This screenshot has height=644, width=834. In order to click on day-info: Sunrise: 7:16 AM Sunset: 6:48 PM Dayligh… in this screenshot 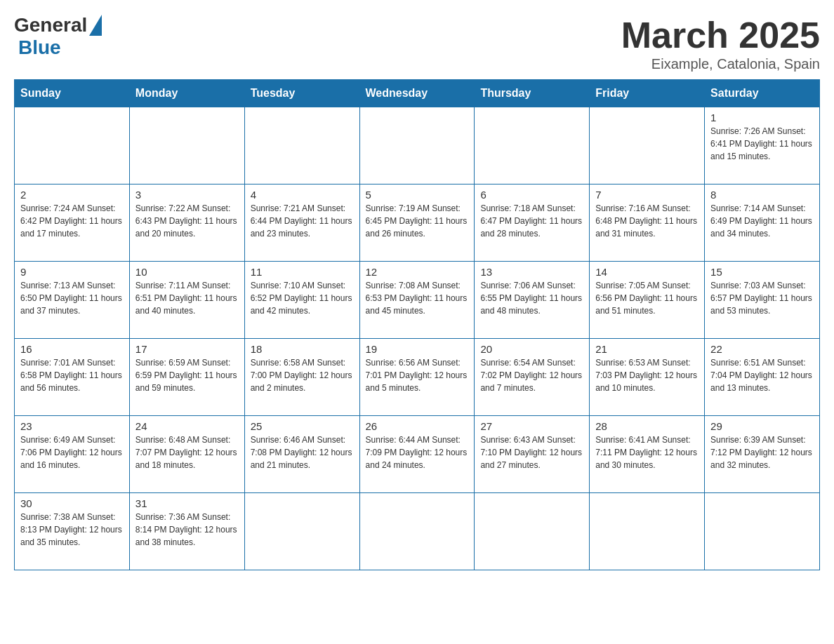, I will do `click(647, 221)`.